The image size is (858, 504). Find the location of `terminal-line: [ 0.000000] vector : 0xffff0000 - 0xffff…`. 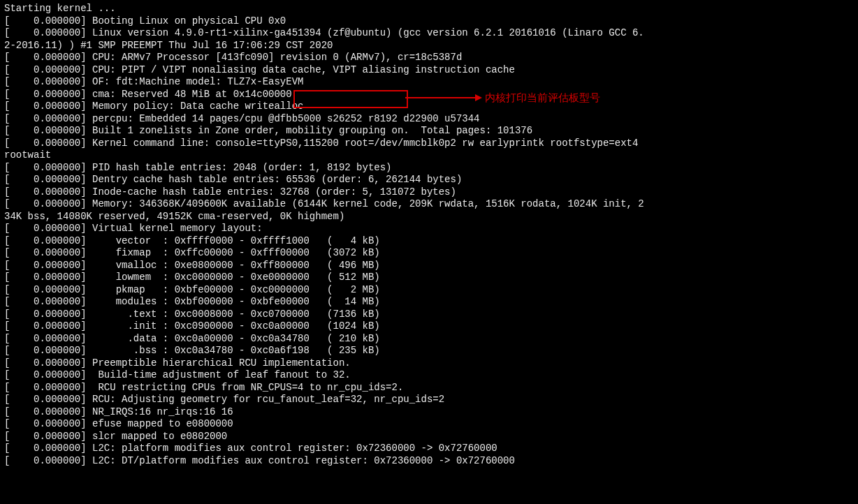

terminal-line: [ 0.000000] vector : 0xffff0000 - 0xffff… is located at coordinates (429, 242).